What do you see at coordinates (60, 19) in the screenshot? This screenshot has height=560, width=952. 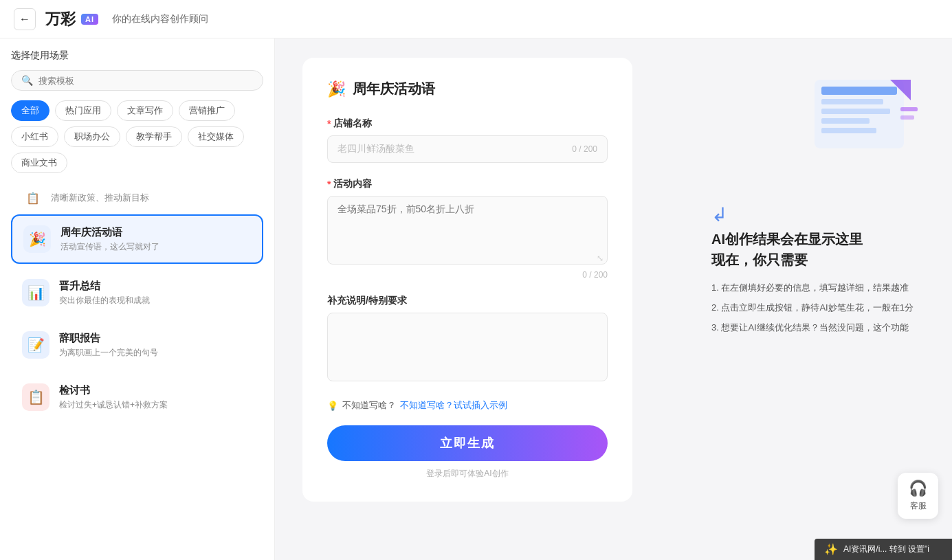 I see `logo-text: 万彩` at bounding box center [60, 19].